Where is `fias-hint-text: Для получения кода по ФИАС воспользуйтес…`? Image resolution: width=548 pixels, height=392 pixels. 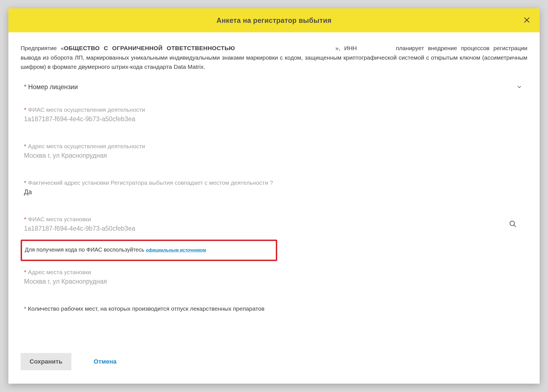
fias-hint-text: Для получения кода по ФИАС воспользуйтес… is located at coordinates (85, 250).